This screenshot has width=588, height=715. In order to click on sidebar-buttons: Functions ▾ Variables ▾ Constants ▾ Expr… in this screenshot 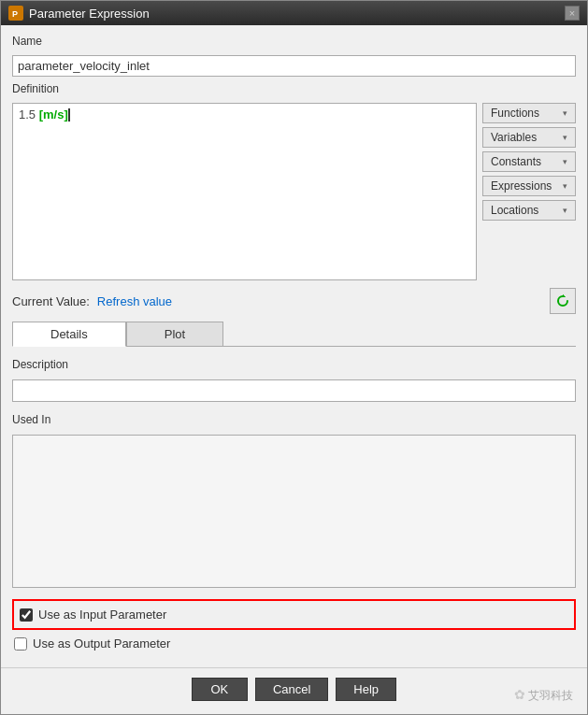, I will do `click(529, 162)`.